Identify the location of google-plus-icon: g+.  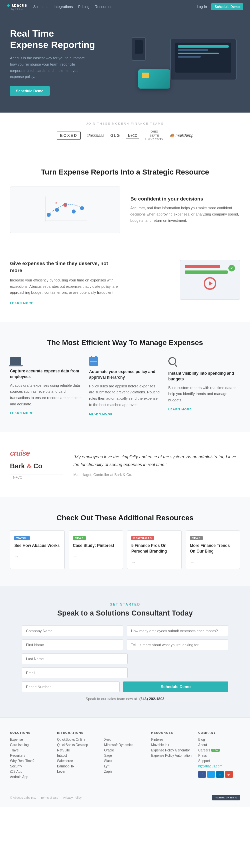
(229, 774).